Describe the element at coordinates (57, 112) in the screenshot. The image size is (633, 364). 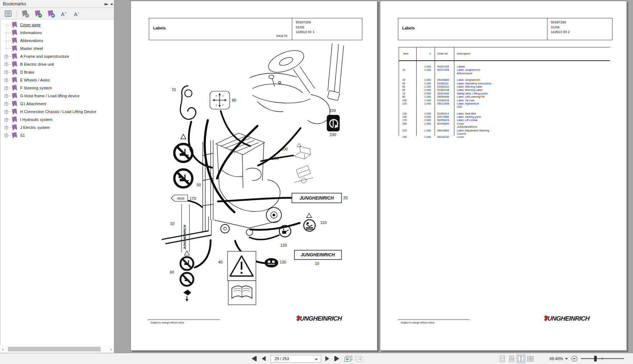
I see `bookmark-item: +H Connection Chassis / Load Lifting Dev…` at that location.